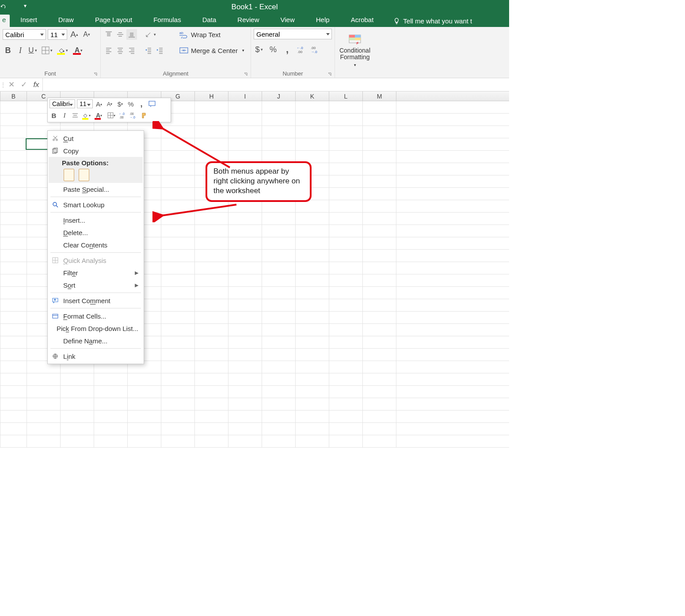  Describe the element at coordinates (323, 21) in the screenshot. I see `tab-help: Help` at that location.